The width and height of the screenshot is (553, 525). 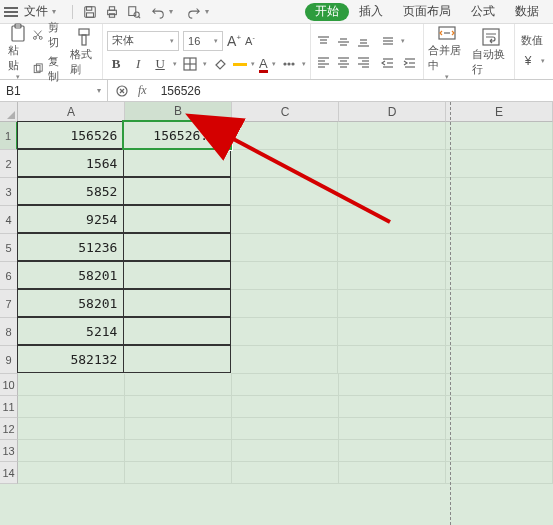 What do you see at coordinates (286, 429) in the screenshot?
I see `cell-C12` at bounding box center [286, 429].